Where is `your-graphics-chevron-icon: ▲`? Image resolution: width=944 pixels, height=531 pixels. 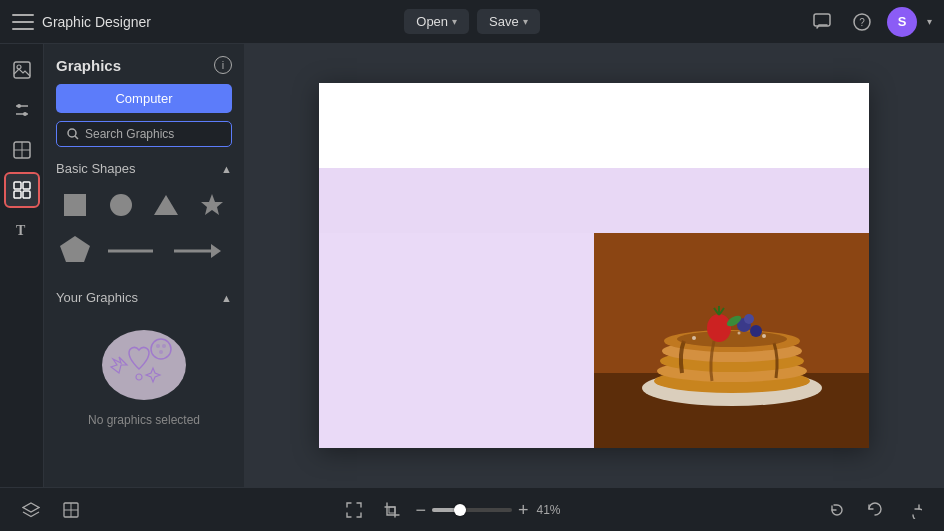 your-graphics-chevron-icon: ▲ is located at coordinates (226, 298).